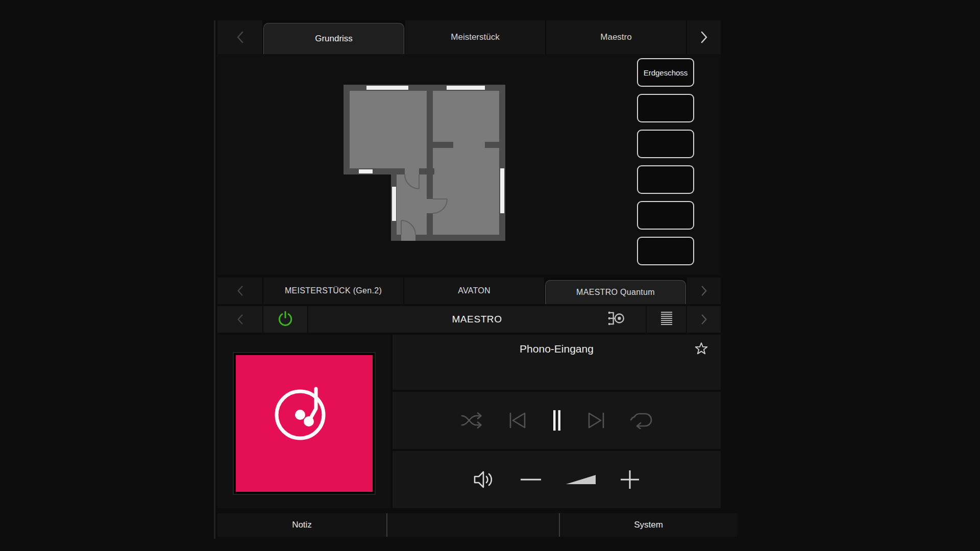  What do you see at coordinates (477, 319) in the screenshot?
I see `room-name: MAESTRO` at bounding box center [477, 319].